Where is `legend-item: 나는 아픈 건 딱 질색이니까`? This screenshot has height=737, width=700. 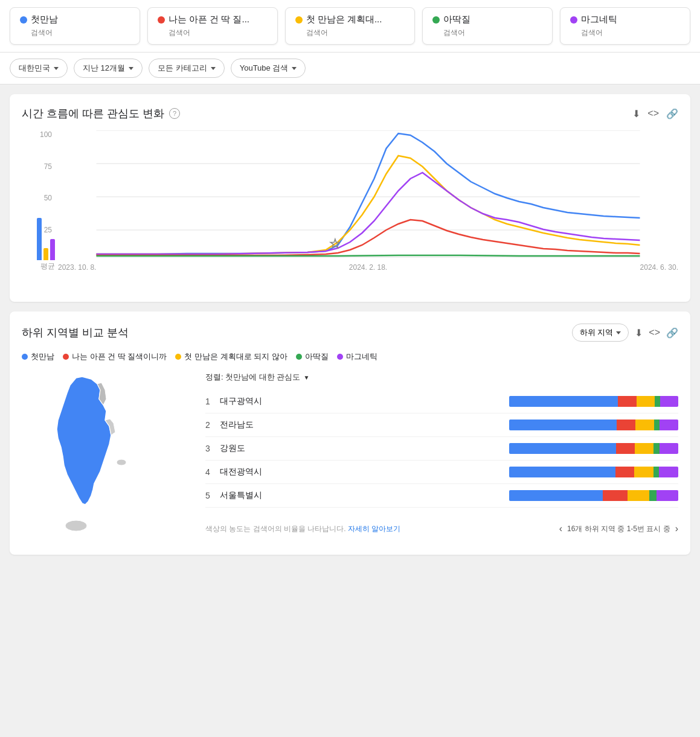 legend-item: 나는 아픈 건 딱 질색이니까 is located at coordinates (115, 357).